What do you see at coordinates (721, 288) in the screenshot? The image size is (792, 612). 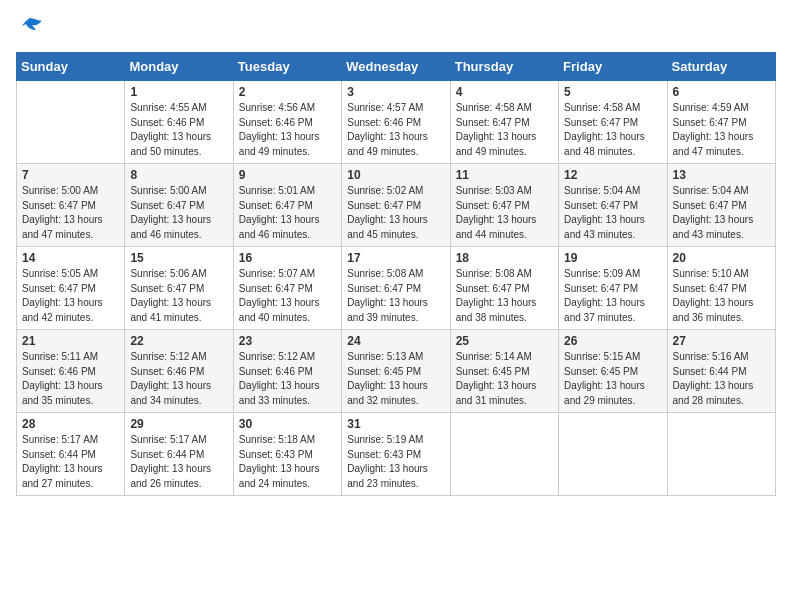 I see `calendar-cell: 20Sunrise: 5:10 AM Sunset: 6:47 PM Dayli…` at bounding box center [721, 288].